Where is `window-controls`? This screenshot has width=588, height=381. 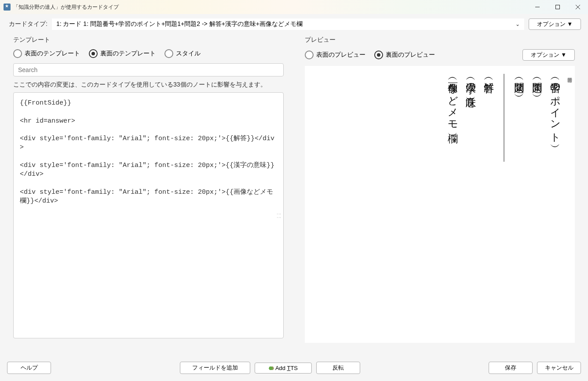 window-controls is located at coordinates (558, 7).